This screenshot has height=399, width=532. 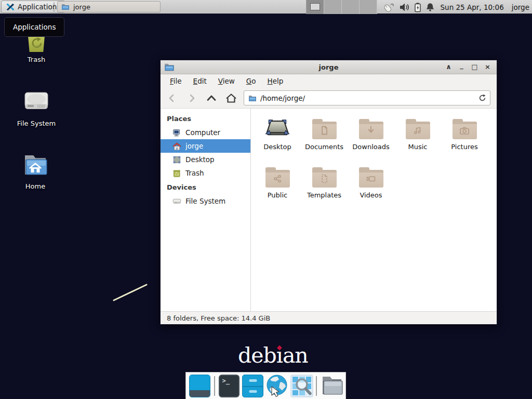 What do you see at coordinates (206, 118) in the screenshot?
I see `places-header: Places` at bounding box center [206, 118].